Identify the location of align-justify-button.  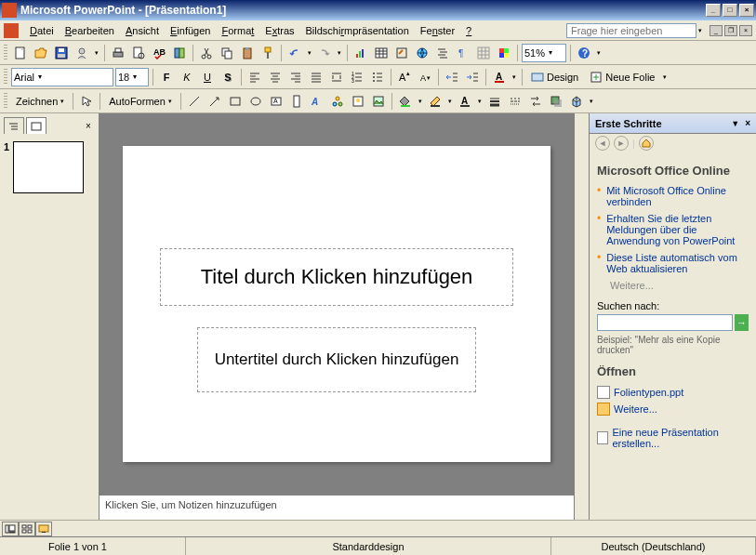
(316, 77).